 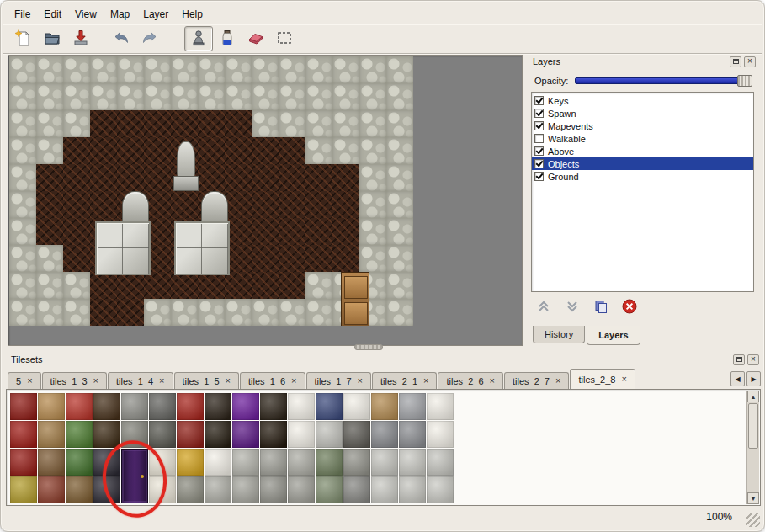 What do you see at coordinates (52, 39) in the screenshot?
I see `open-file-button` at bounding box center [52, 39].